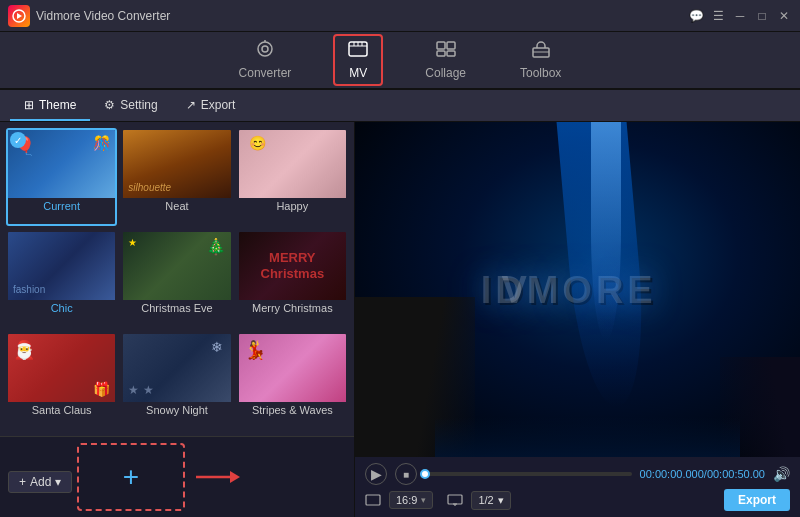 Image resolution: width=800 pixels, height=517 pixels. I want to click on tab-converter: Converter, so click(266, 60).